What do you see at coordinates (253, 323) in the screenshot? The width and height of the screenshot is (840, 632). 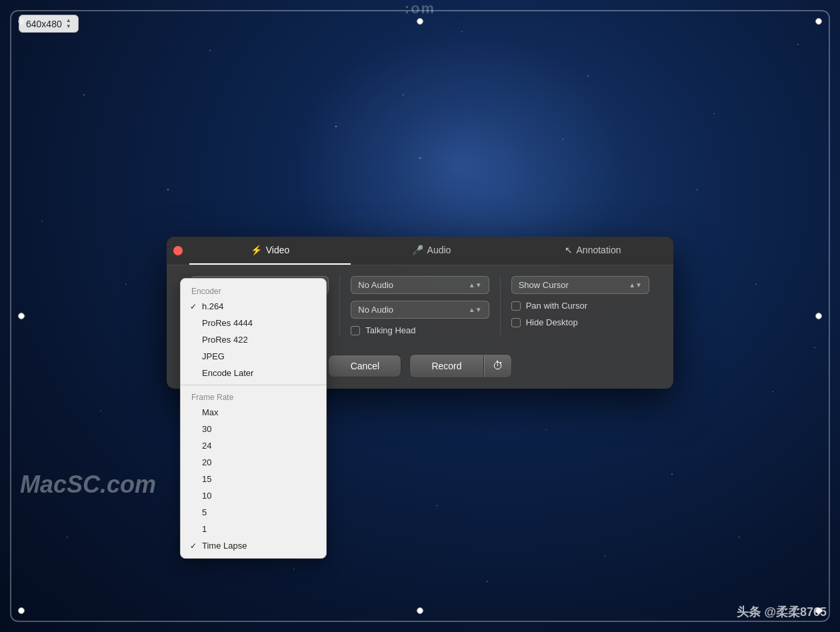 I see `encoder-prores4444: ProRes 4444` at bounding box center [253, 323].